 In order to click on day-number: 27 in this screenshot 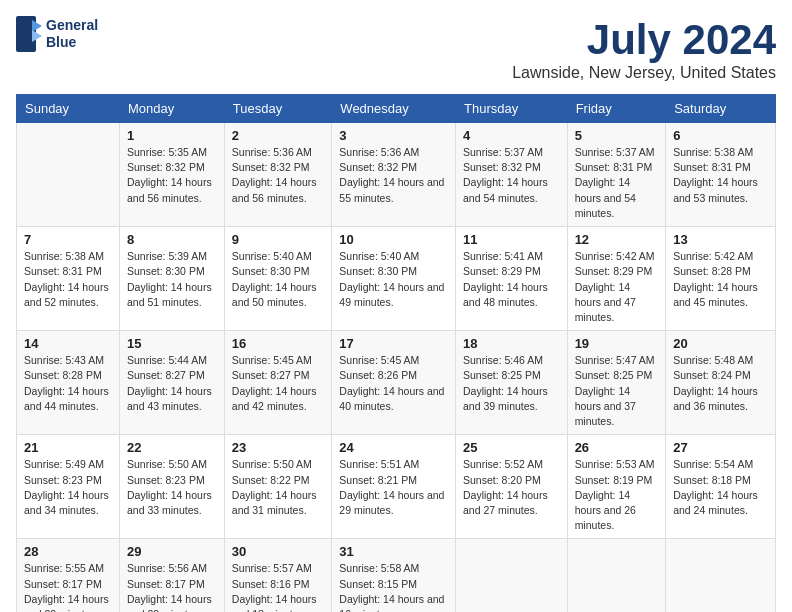, I will do `click(720, 448)`.